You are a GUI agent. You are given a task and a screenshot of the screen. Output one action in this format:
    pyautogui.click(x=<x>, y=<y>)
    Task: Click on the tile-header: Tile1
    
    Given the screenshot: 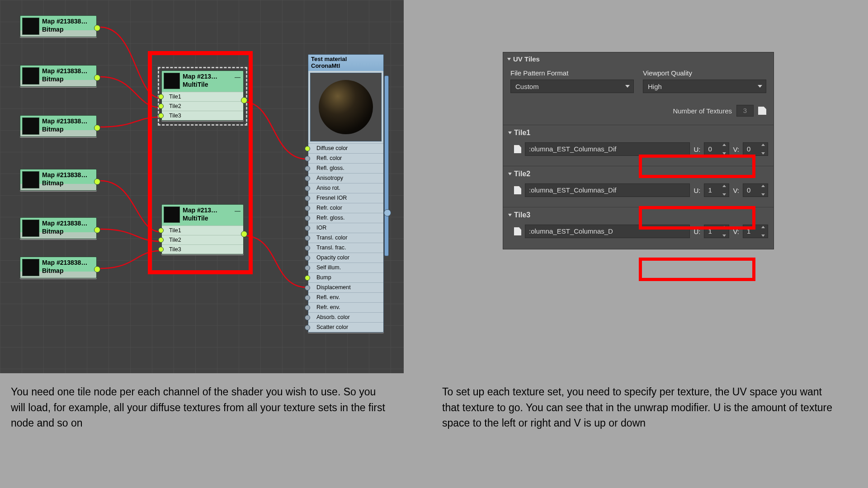 What is the action you would take?
    pyautogui.click(x=638, y=133)
    